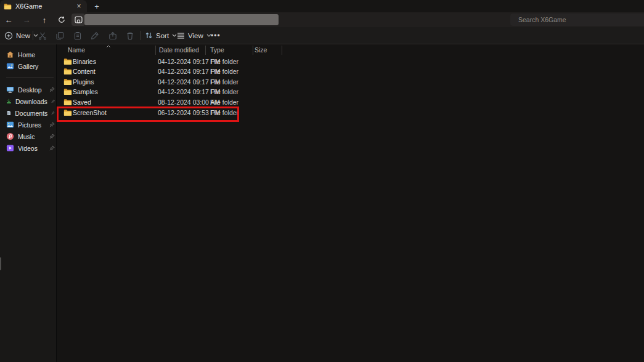 Image resolution: width=644 pixels, height=362 pixels. I want to click on home-icon, so click(10, 54).